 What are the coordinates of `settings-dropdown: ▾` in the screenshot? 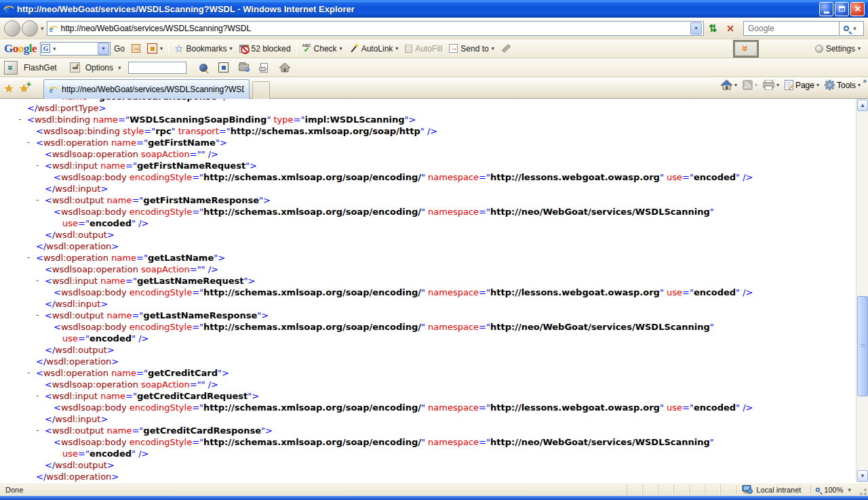 It's located at (859, 49).